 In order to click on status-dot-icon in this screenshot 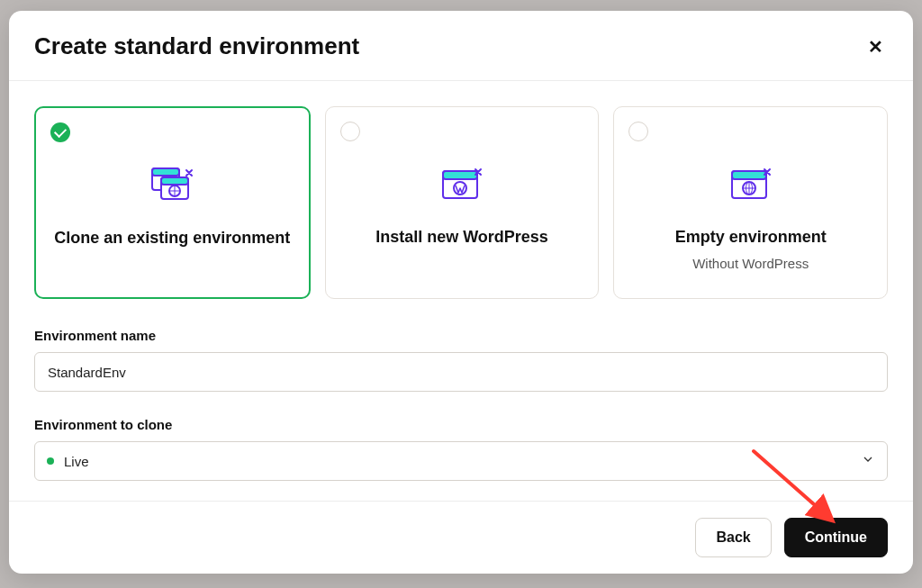, I will do `click(50, 461)`.